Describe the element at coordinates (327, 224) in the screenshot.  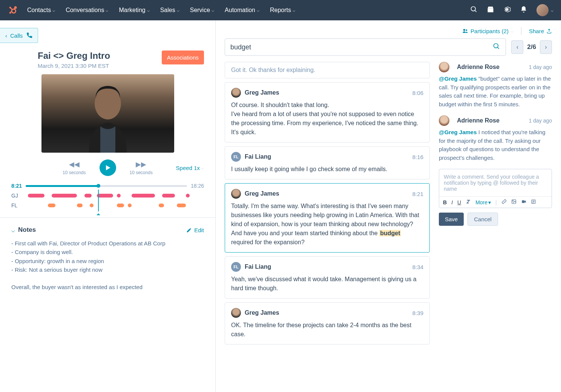
I see `message-body: Totally. I'm the same way. What's intere…` at that location.